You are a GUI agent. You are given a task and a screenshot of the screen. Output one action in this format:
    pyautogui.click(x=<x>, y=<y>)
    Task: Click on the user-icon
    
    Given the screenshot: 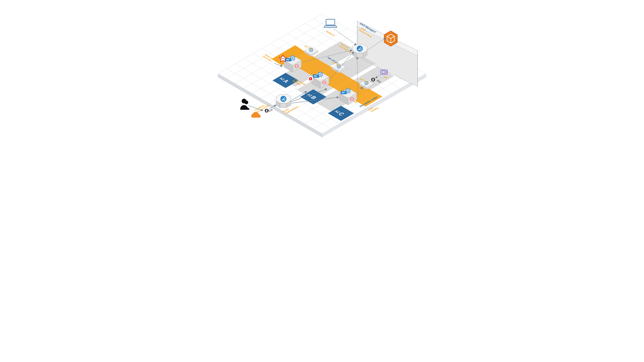 What is the action you would take?
    pyautogui.click(x=245, y=104)
    